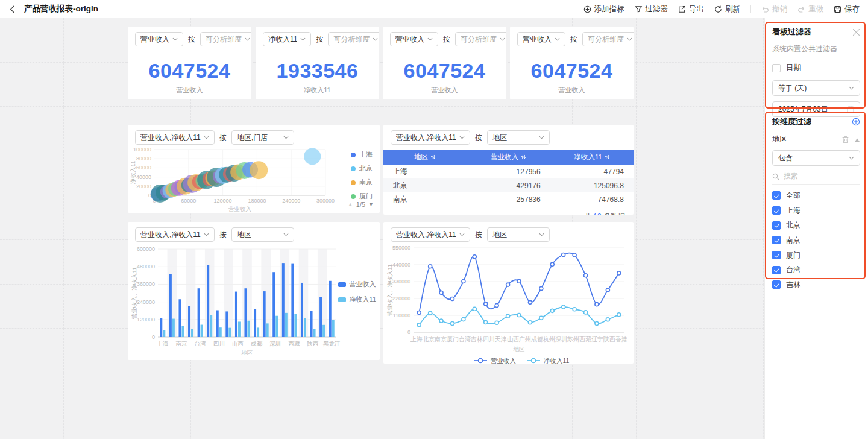  Describe the element at coordinates (816, 195) in the screenshot. I see `dimension-option-全部: 全部` at that location.